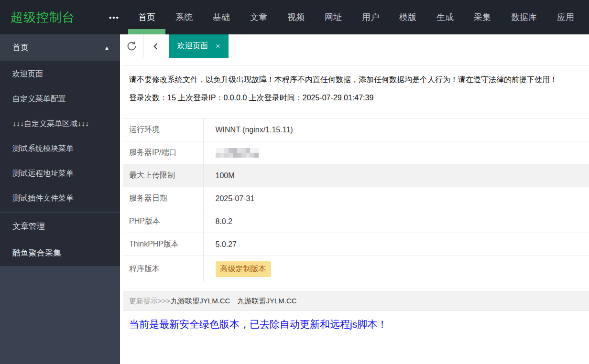  I want to click on table-row: 服务器日期2025-07-31, so click(356, 199).